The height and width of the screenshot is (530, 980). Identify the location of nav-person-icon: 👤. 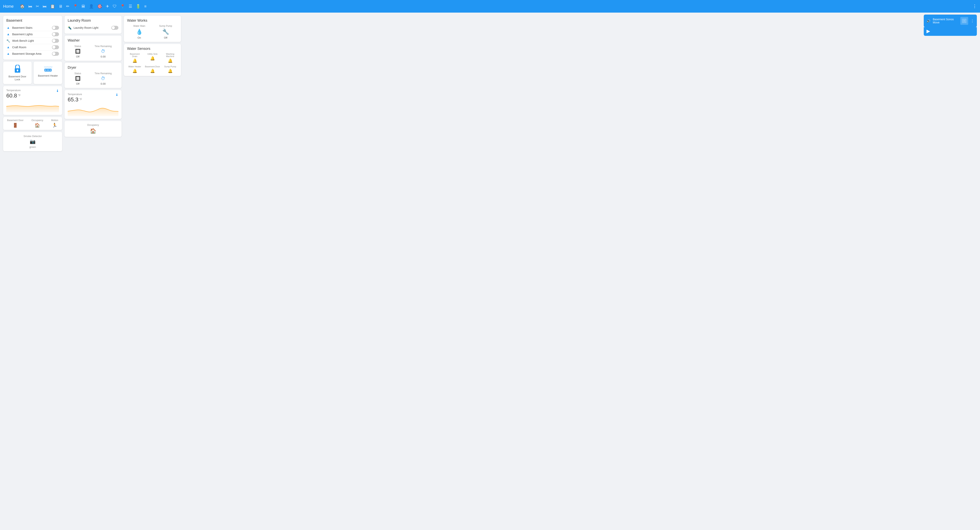
(91, 6).